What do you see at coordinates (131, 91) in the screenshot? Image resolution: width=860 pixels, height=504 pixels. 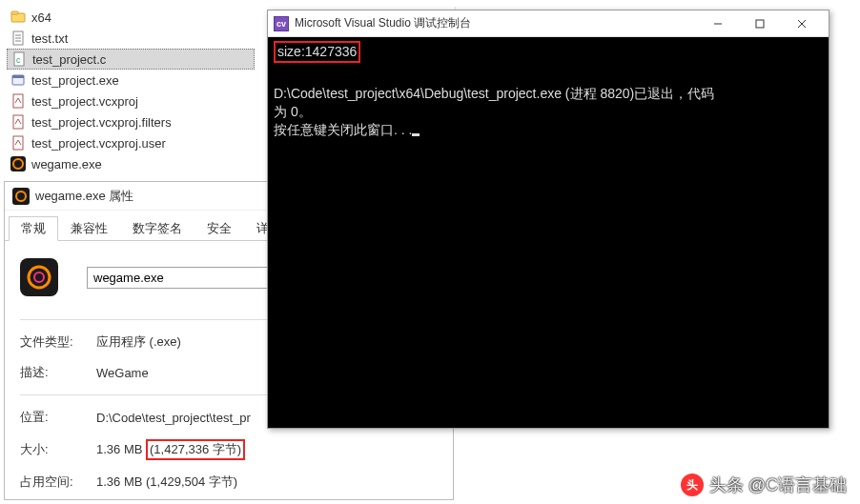 I see `file-list: x64 test.txt c test_project.c test_proje…` at bounding box center [131, 91].